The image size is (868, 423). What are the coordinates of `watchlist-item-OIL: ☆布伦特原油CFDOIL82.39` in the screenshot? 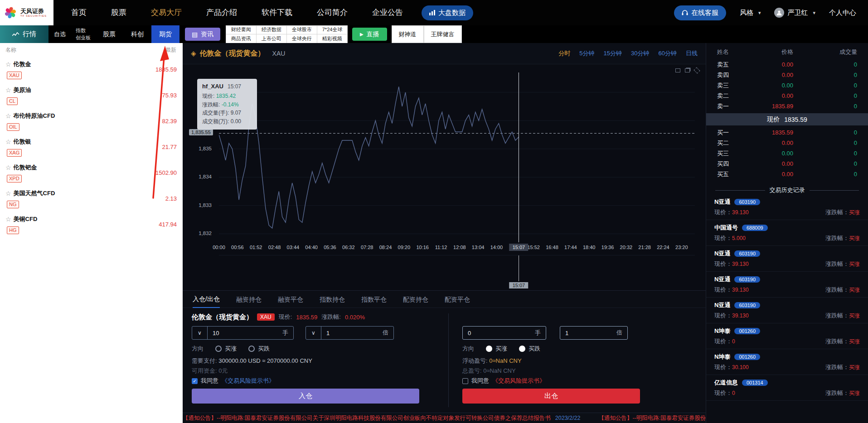 It's located at (92, 120).